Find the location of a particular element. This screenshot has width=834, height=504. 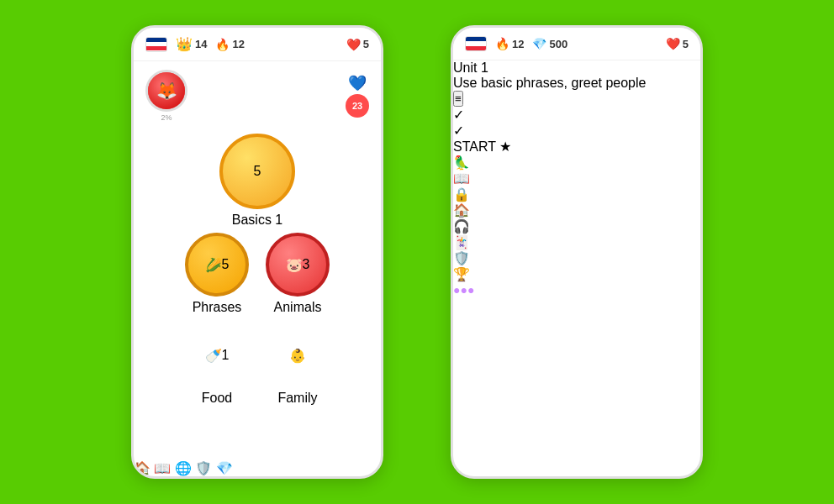

skill-row-1: ✓ is located at coordinates (577, 114).